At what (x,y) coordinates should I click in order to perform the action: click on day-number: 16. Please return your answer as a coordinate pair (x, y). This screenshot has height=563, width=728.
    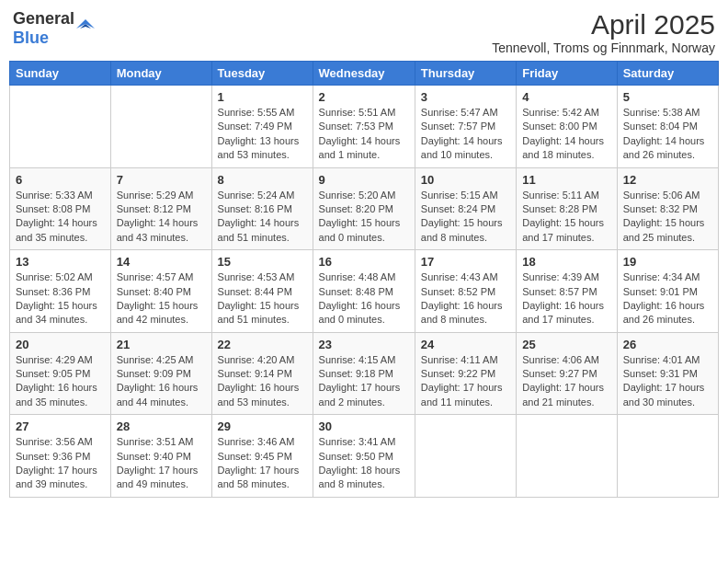
    Looking at the image, I should click on (364, 261).